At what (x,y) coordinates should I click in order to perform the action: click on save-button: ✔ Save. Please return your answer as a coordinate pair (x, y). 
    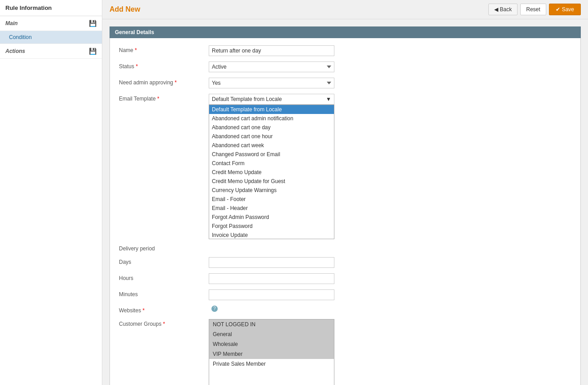
    Looking at the image, I should click on (565, 9).